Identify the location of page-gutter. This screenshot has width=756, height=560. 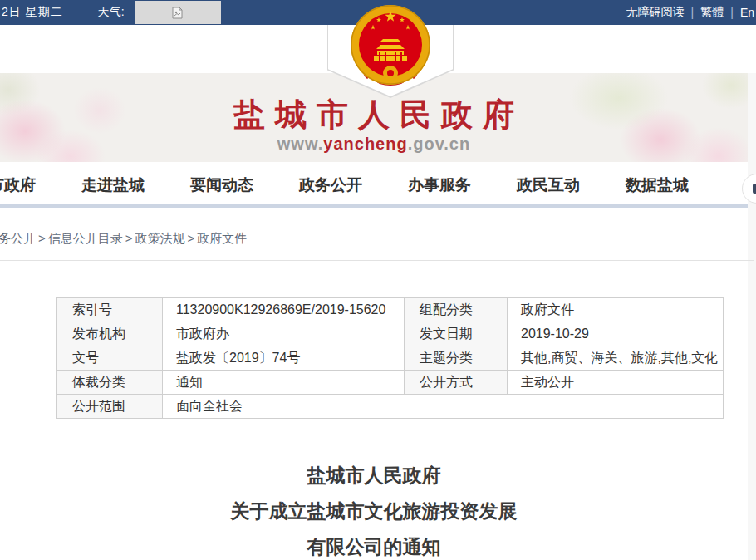
(752, 317).